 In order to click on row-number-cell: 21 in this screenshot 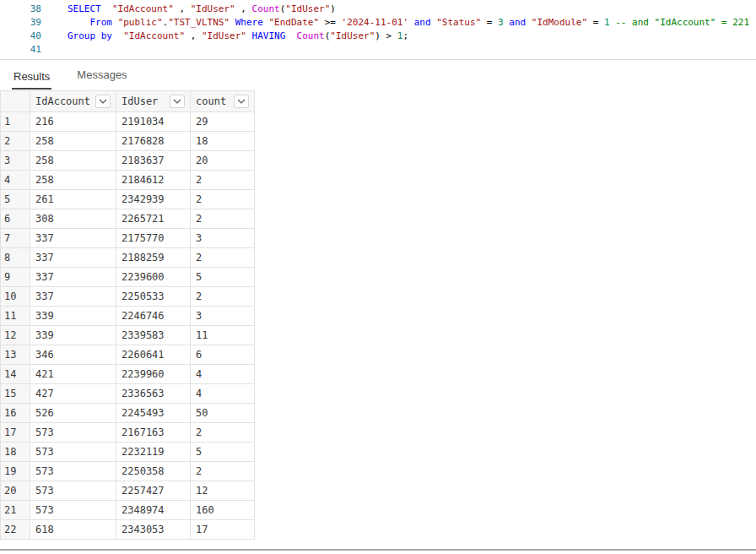, I will do `click(15, 510)`.